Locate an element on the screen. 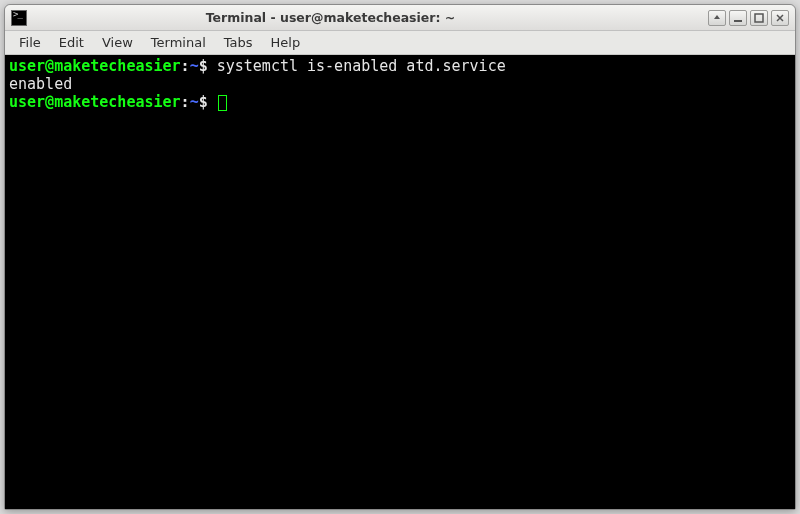  output-text: enabled is located at coordinates (40, 84).